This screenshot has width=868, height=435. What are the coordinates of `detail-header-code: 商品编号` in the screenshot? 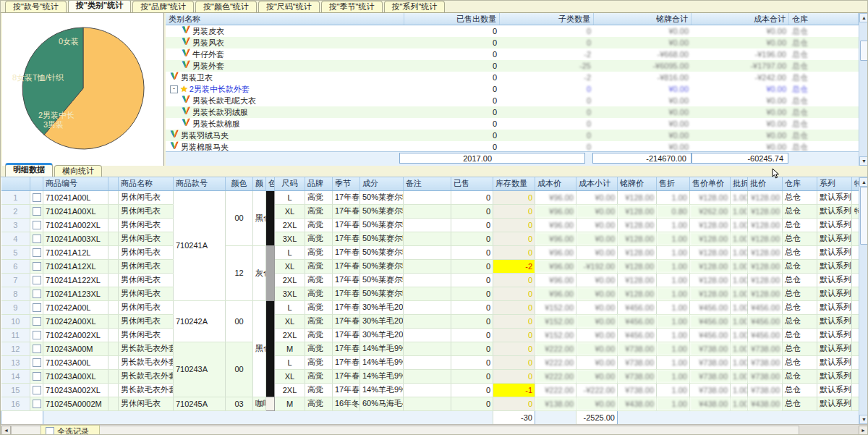 It's located at (76, 184).